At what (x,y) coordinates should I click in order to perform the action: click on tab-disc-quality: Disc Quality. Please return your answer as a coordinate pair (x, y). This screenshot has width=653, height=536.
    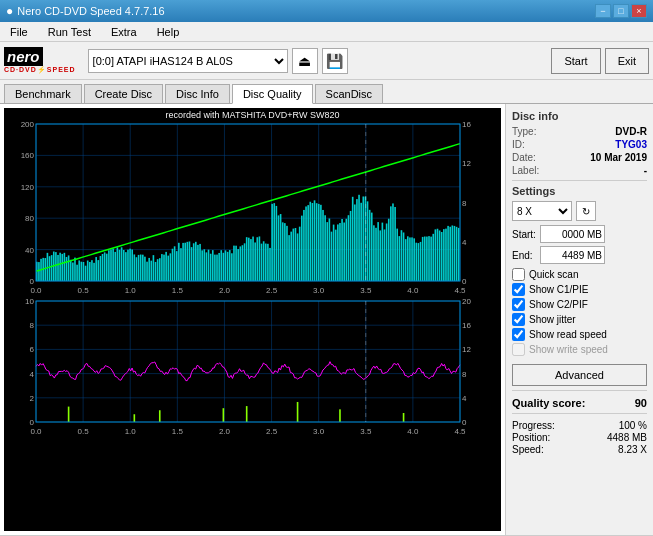
    Looking at the image, I should click on (272, 94).